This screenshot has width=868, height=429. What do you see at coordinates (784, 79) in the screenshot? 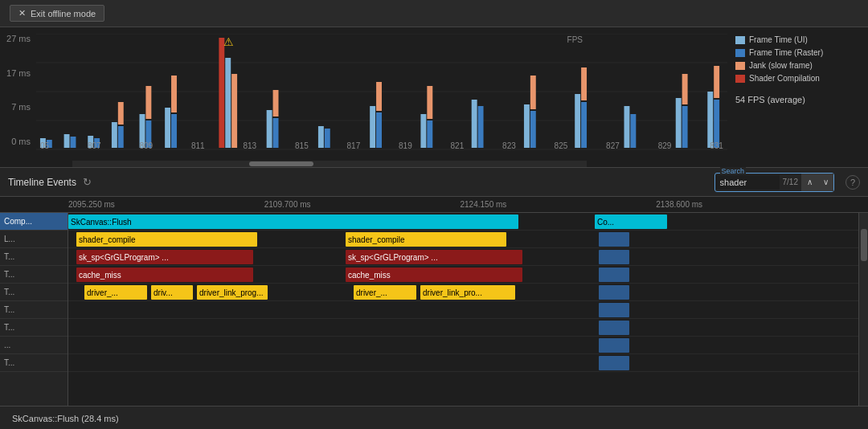
I see `legend-label-shader: Shader Compilation` at bounding box center [784, 79].